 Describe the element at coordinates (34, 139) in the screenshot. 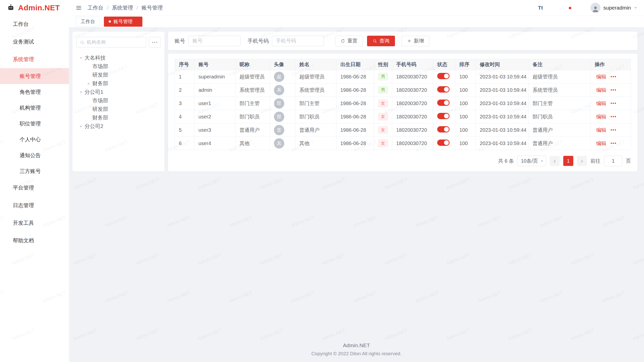

I see `sidebar-subitem: 个人中心` at that location.